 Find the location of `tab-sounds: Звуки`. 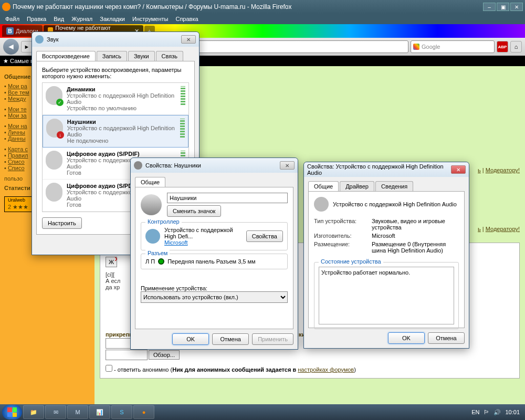

tab-sounds: Звуки is located at coordinates (142, 56).